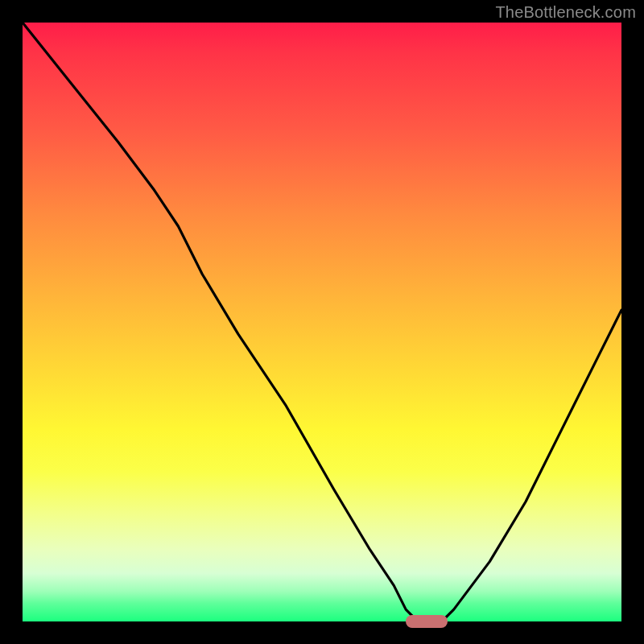 This screenshot has width=644, height=644. I want to click on watermark-text: TheBottleneck.com, so click(565, 13).